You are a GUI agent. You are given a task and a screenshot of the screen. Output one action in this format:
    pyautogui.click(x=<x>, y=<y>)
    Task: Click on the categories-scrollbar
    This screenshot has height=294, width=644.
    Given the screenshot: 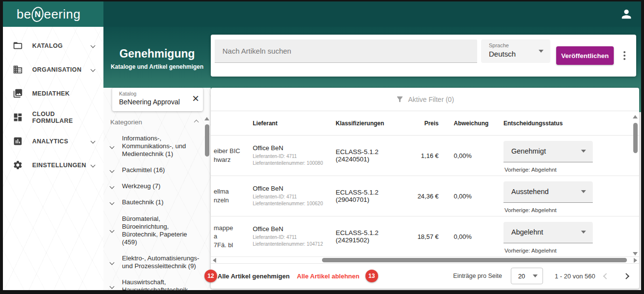 What is the action you would take?
    pyautogui.click(x=207, y=204)
    